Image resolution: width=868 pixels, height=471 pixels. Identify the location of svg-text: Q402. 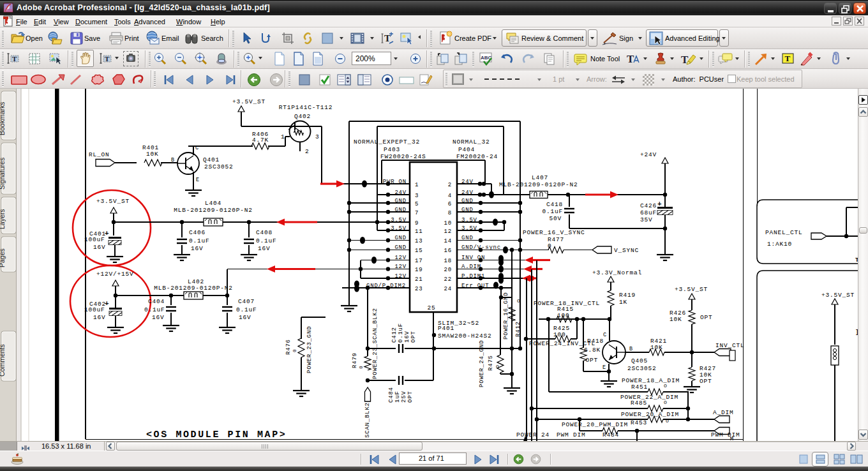
(303, 116).